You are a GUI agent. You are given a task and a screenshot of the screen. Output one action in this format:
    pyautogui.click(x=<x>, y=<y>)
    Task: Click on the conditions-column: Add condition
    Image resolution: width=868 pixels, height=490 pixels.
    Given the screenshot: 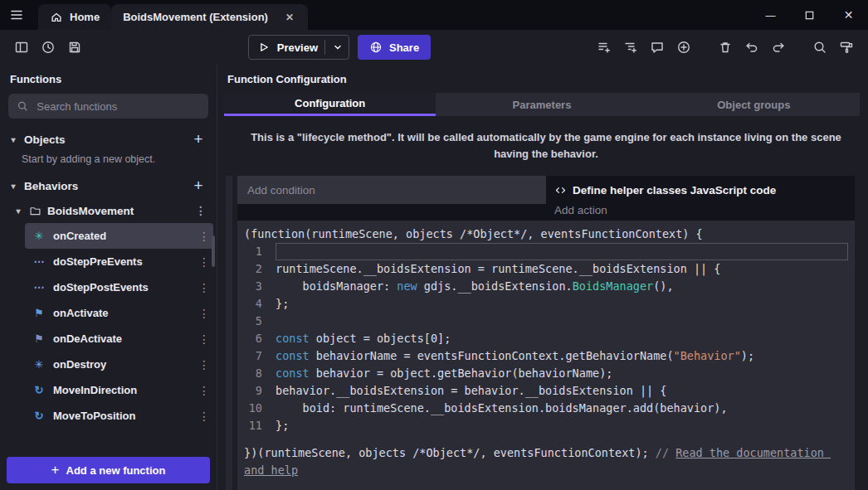 What is the action you would take?
    pyautogui.click(x=392, y=198)
    